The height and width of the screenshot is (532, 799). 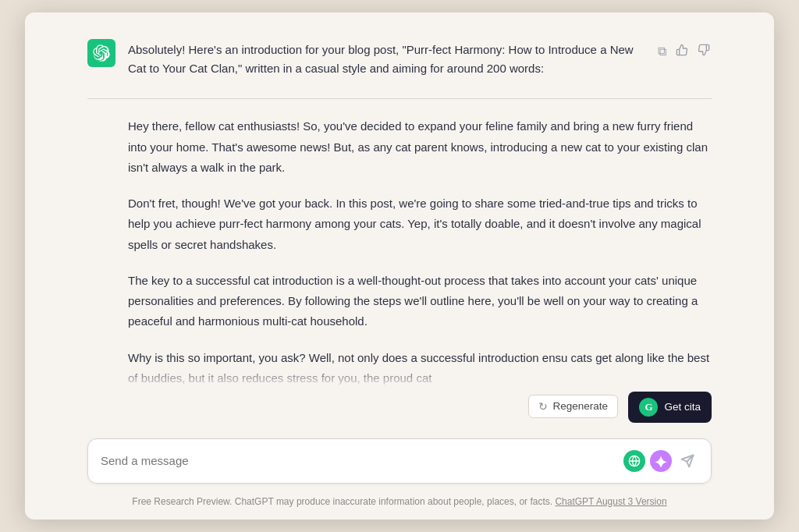 I want to click on sparkle-icon, so click(x=661, y=461).